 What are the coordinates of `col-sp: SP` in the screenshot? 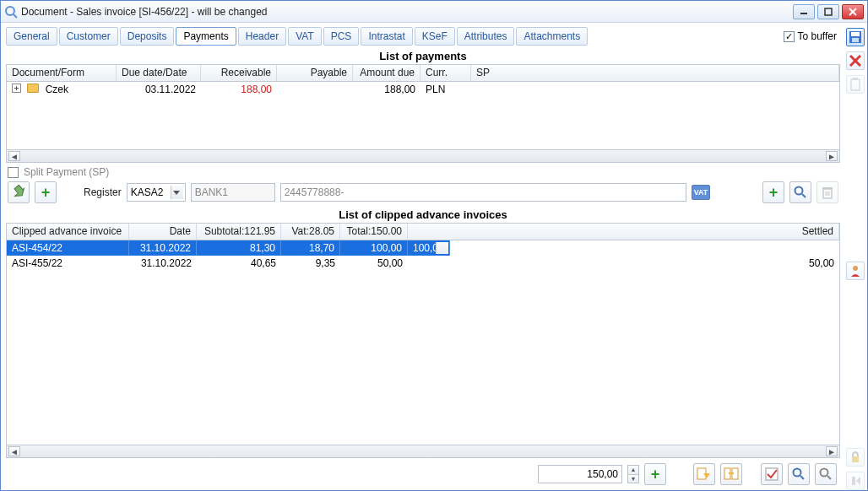 It's located at (655, 73).